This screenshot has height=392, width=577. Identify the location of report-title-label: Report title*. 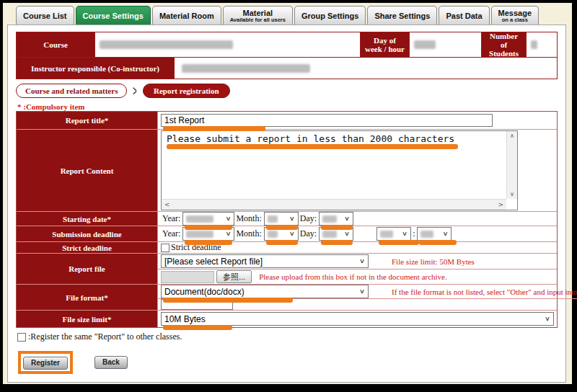
(87, 120).